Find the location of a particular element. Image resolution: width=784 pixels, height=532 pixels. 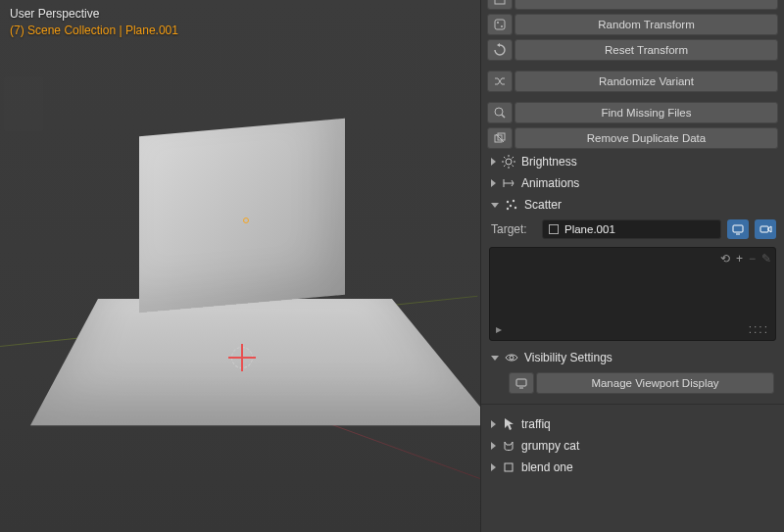

list-grip-icon: :::: is located at coordinates (759, 329).